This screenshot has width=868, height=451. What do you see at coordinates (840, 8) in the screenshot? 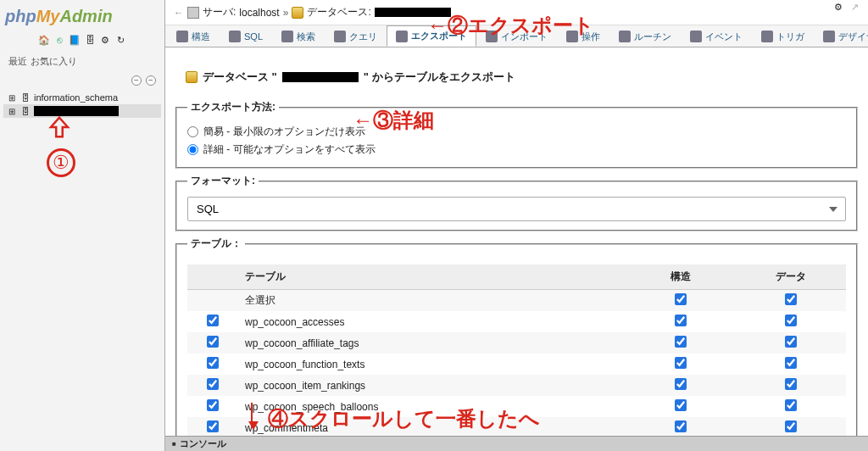
I see `settings-icon: ⚙` at bounding box center [840, 8].